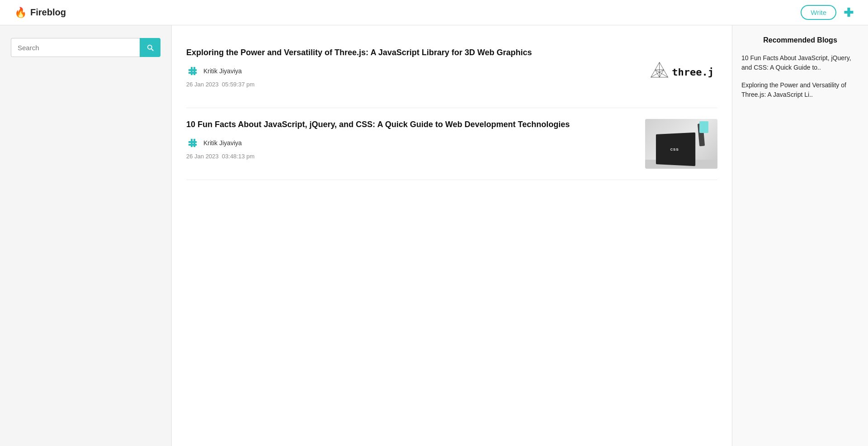  Describe the element at coordinates (675, 149) in the screenshot. I see `book-cover: CSS` at that location.